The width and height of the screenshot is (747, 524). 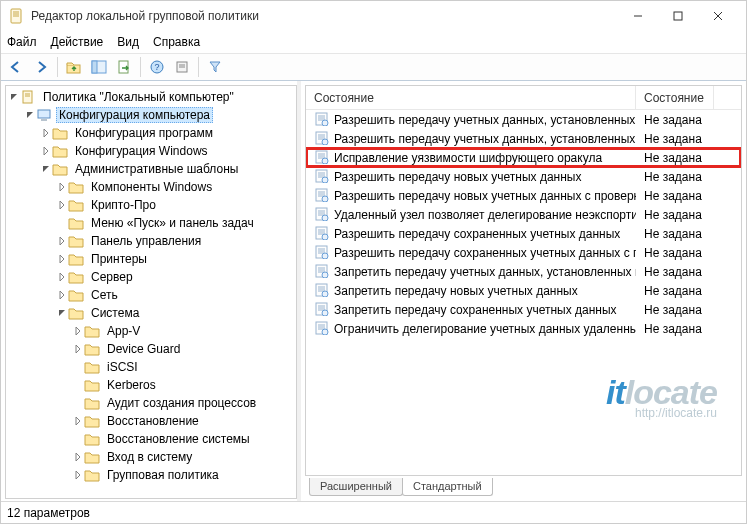 What do you see at coordinates (78, 42) in the screenshot?
I see `menu-action: Действие` at bounding box center [78, 42].